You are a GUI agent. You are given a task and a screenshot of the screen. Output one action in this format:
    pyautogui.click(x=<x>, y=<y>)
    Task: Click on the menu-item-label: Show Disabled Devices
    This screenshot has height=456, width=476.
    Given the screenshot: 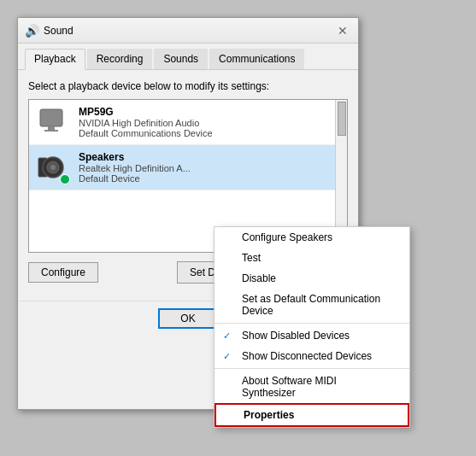 What is the action you would take?
    pyautogui.click(x=296, y=336)
    